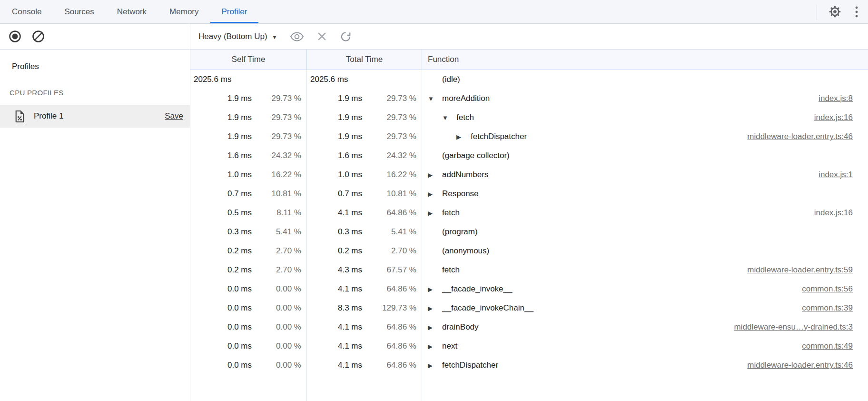 This screenshot has width=868, height=401. What do you see at coordinates (100, 92) in the screenshot?
I see `cpu-profiles-section-label: CPU PROFILES` at bounding box center [100, 92].